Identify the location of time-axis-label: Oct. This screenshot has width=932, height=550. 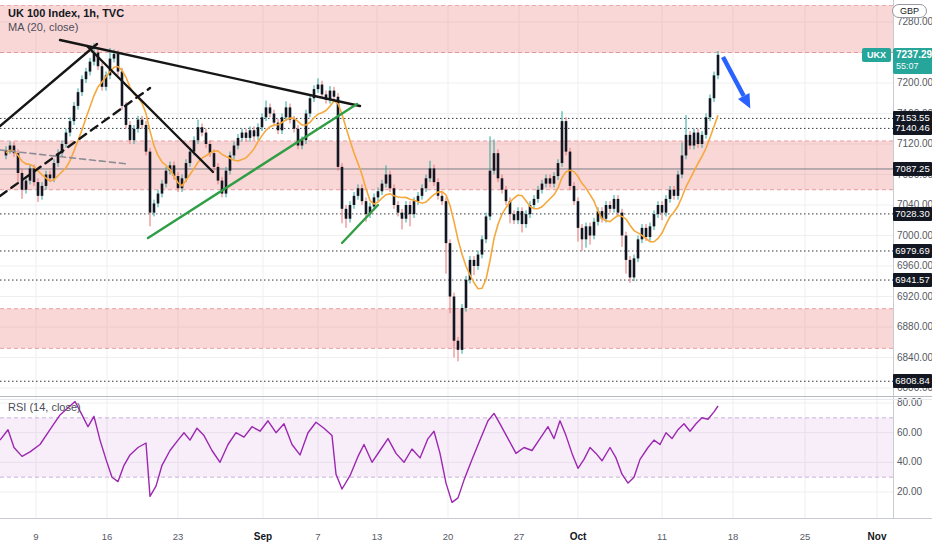
(578, 536).